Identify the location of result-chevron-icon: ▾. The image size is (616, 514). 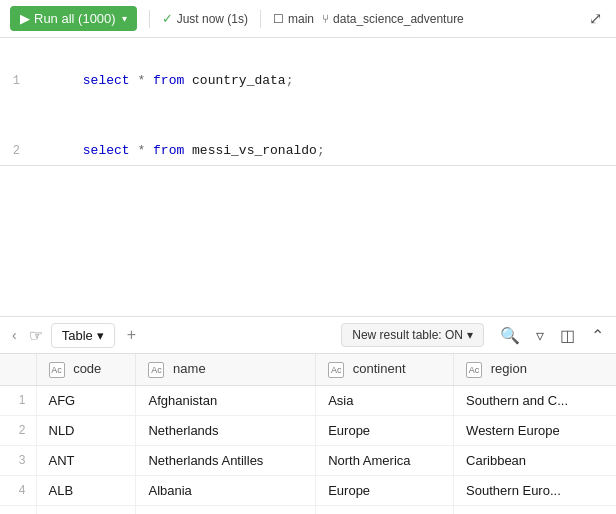
(470, 335).